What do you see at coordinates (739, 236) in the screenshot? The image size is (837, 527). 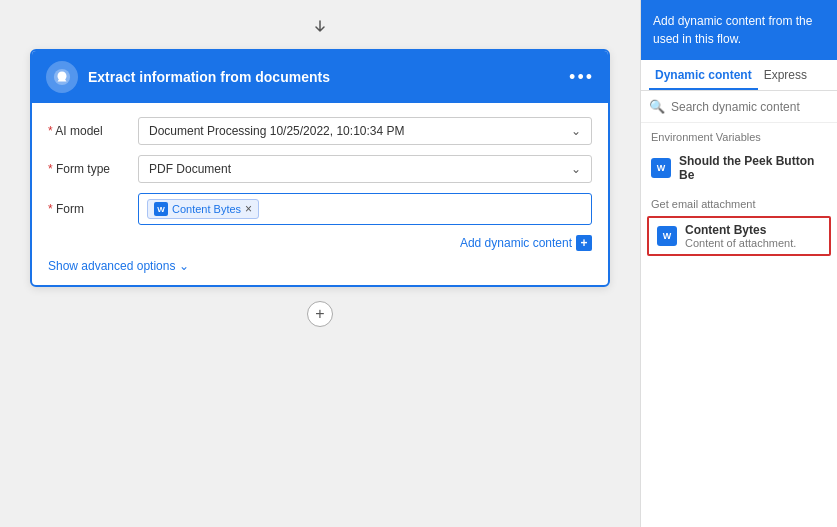 I see `content-bytes-item: W Content Bytes Content of attachment.` at bounding box center [739, 236].